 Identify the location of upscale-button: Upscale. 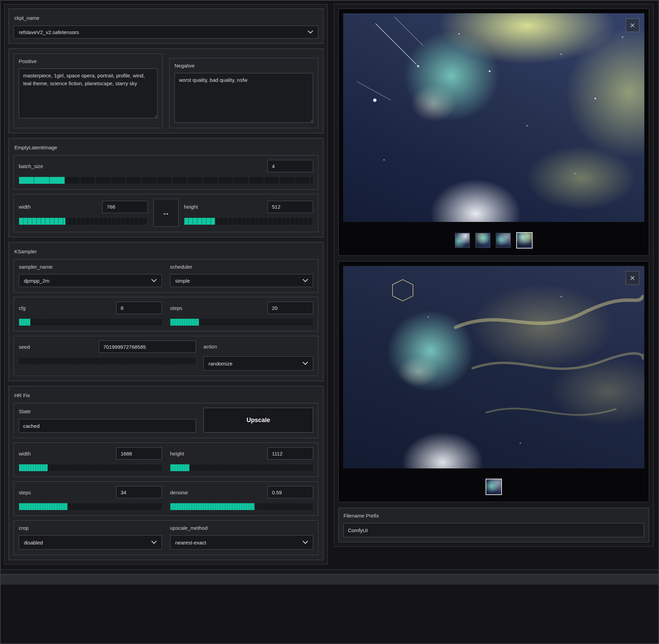
(258, 420).